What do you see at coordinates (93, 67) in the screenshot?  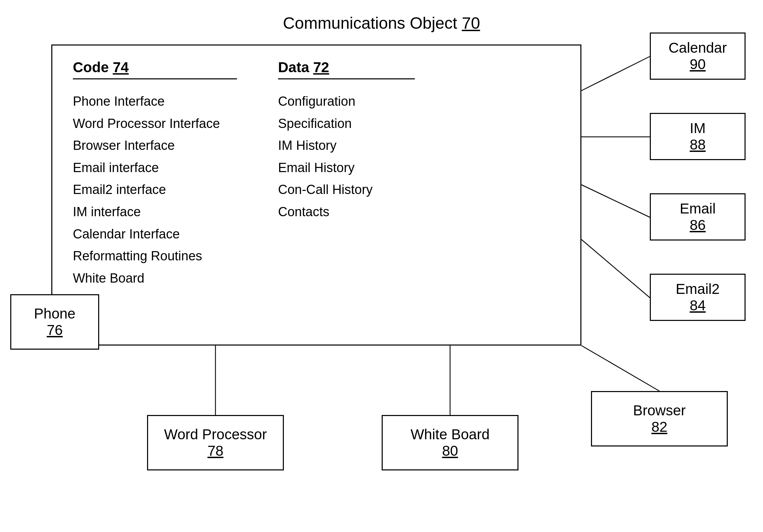 I see `code-column-title-text: Code` at bounding box center [93, 67].